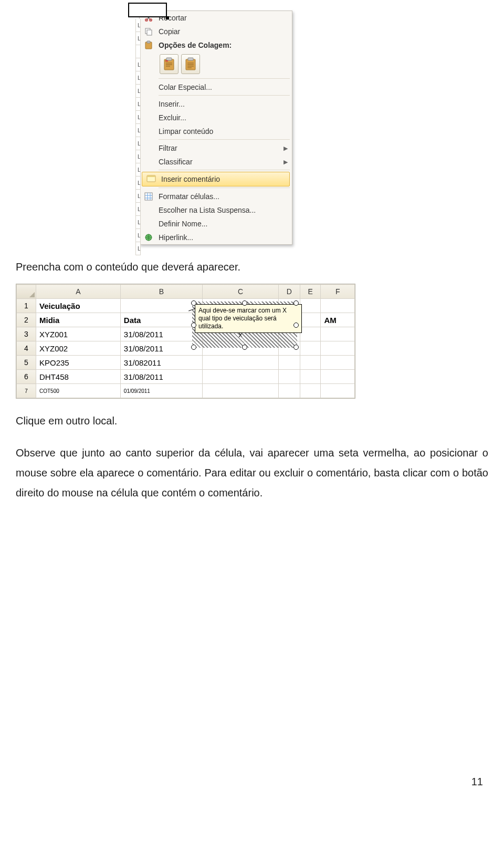  I want to click on menu-formatar-celulas: Formatar células..., so click(216, 196).